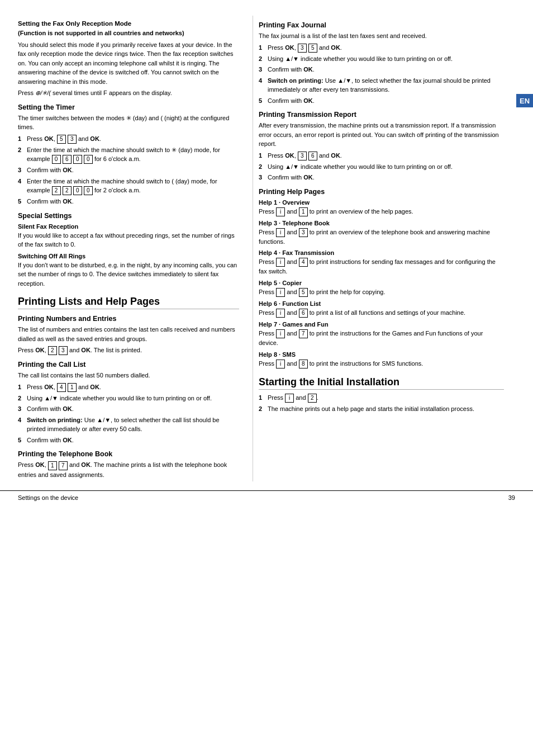 The image size is (533, 756). Describe the element at coordinates (381, 115) in the screenshot. I see `transmission-report-title: Printing Transmission Report` at that location.